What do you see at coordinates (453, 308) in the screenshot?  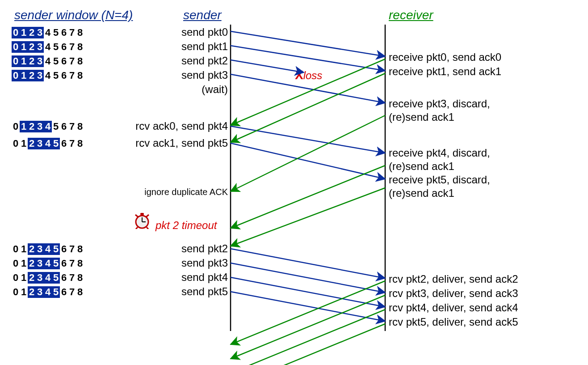 I see `receiver-event: rcv pkt4, deliver, send ack4` at bounding box center [453, 308].